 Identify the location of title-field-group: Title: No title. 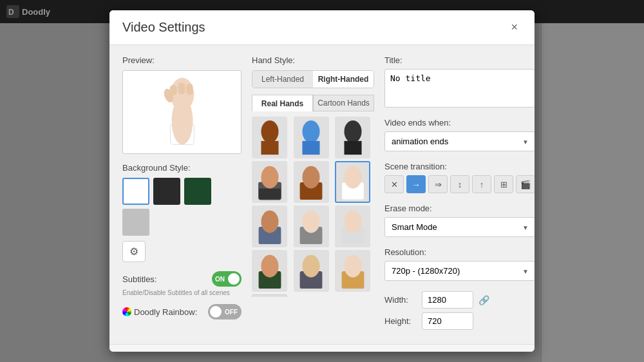
(460, 81).